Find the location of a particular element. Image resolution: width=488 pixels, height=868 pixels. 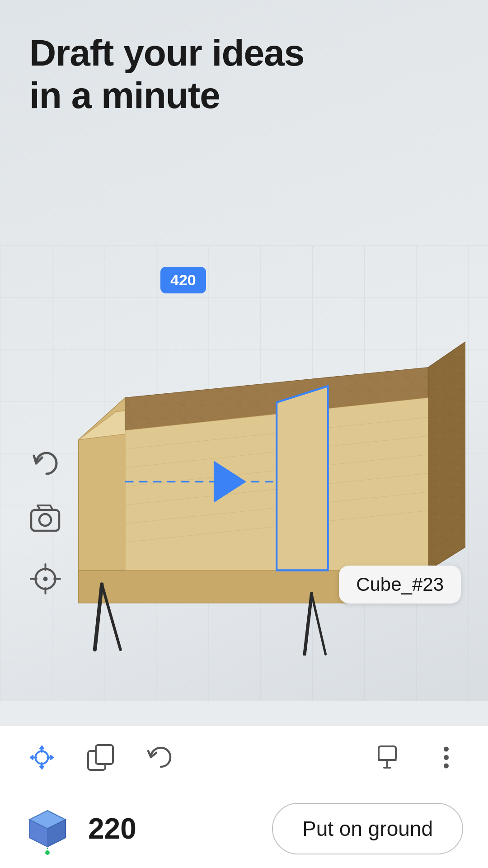

toolbar-undo-icon is located at coordinates (159, 758).